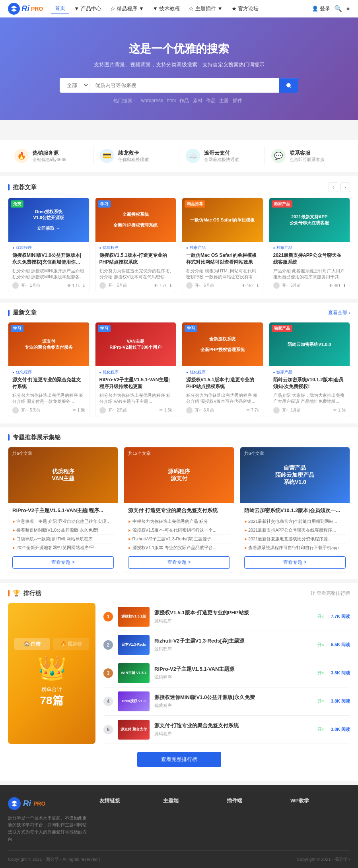 Image resolution: width=358 pixels, height=868 pixels. What do you see at coordinates (21, 156) in the screenshot?
I see `hotfire-icon: 🔥` at bounding box center [21, 156].